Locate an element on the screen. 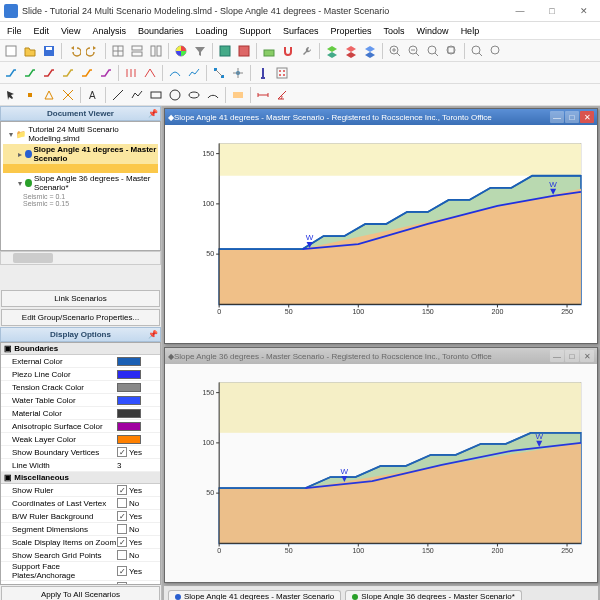 Image resolution: width=600 pixels, height=600 pixels. magnet-icon is located at coordinates (288, 51).